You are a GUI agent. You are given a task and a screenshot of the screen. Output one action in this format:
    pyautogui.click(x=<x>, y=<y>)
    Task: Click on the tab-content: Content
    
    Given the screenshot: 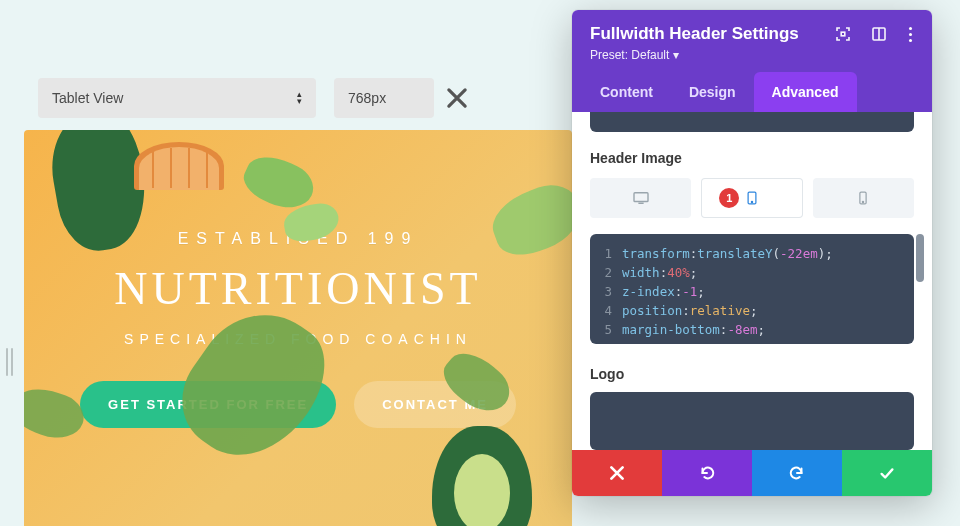 What is the action you would take?
    pyautogui.click(x=626, y=92)
    